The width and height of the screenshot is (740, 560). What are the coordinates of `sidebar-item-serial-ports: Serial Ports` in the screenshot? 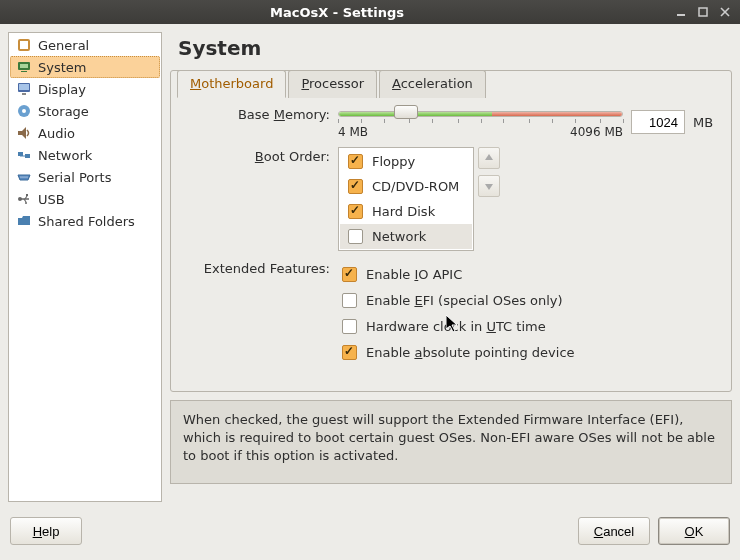 It's located at (85, 177).